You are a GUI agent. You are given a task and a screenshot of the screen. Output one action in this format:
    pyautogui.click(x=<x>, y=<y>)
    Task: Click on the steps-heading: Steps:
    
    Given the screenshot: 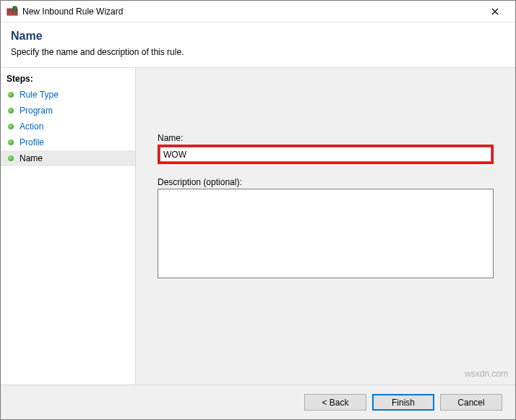 What is the action you would take?
    pyautogui.click(x=68, y=80)
    